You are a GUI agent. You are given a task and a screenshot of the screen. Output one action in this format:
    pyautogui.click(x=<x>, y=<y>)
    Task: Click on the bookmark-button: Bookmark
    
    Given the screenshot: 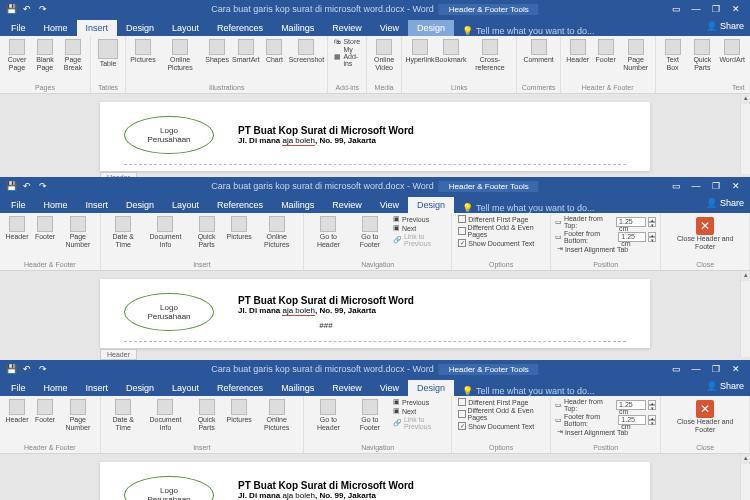 What is the action you would take?
    pyautogui.click(x=451, y=52)
    